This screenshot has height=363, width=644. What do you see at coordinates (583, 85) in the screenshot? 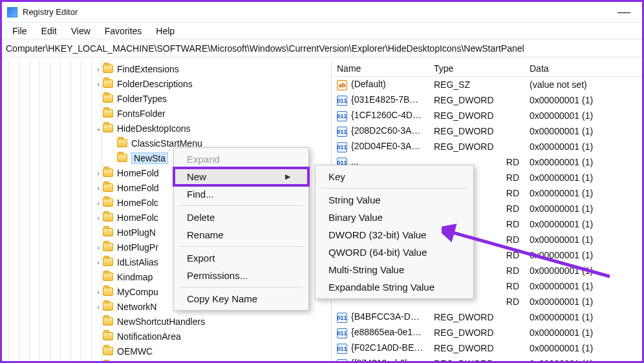
I see `cell-data: (value not set)` at bounding box center [583, 85].